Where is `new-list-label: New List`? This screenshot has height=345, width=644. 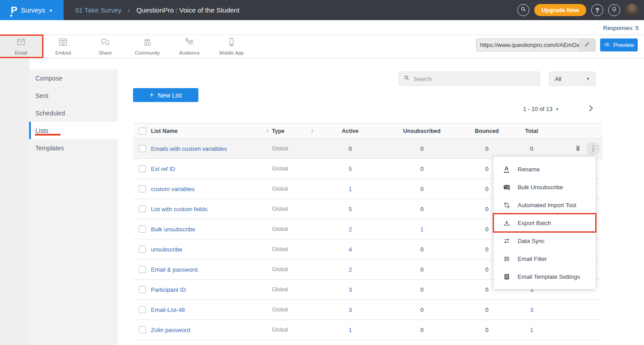
new-list-label: New List is located at coordinates (170, 95).